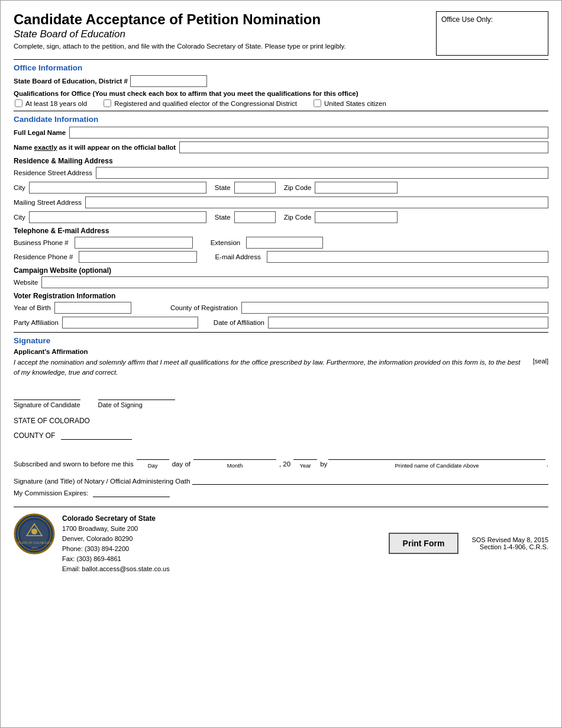 The width and height of the screenshot is (562, 728). What do you see at coordinates (541, 361) in the screenshot?
I see `seal-placeholder: [seal]` at bounding box center [541, 361].